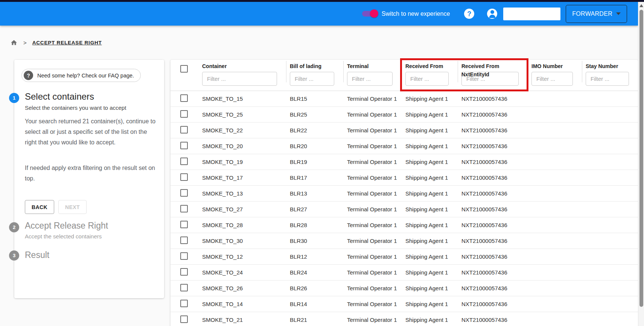 The height and width of the screenshot is (326, 644). Describe the element at coordinates (244, 67) in the screenshot. I see `column-label-container: Container` at that location.